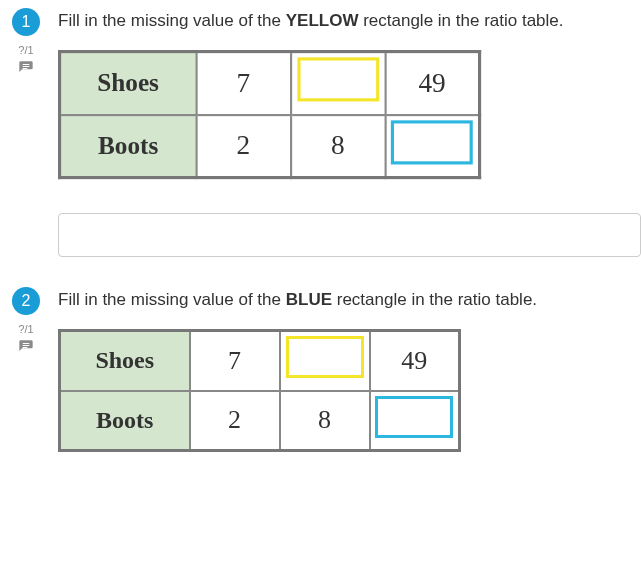 This screenshot has height=562, width=641. Describe the element at coordinates (26, 321) in the screenshot. I see `question-meta: 2 ?/1` at that location.